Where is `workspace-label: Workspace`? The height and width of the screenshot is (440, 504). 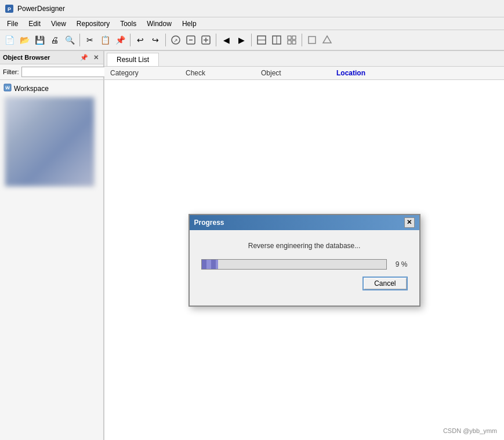
workspace-label: Workspace is located at coordinates (31, 89).